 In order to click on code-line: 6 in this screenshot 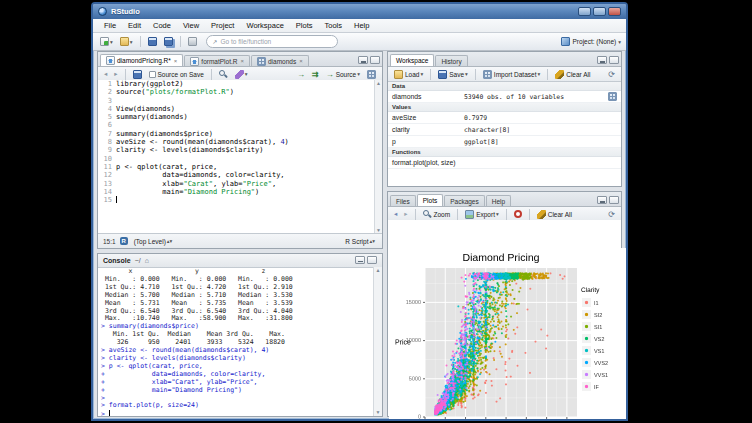, I will do `click(240, 125)`.